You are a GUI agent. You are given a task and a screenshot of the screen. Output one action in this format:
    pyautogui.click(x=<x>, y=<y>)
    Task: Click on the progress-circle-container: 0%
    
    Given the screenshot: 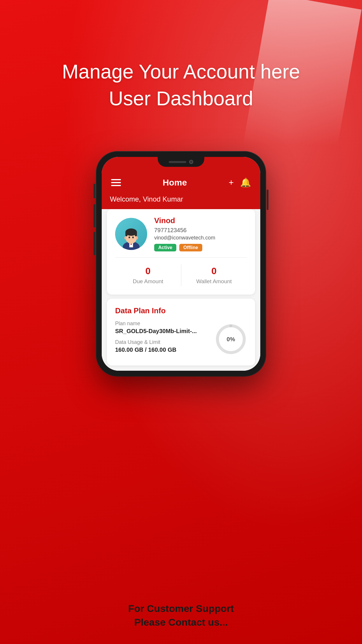 What is the action you would take?
    pyautogui.click(x=231, y=339)
    